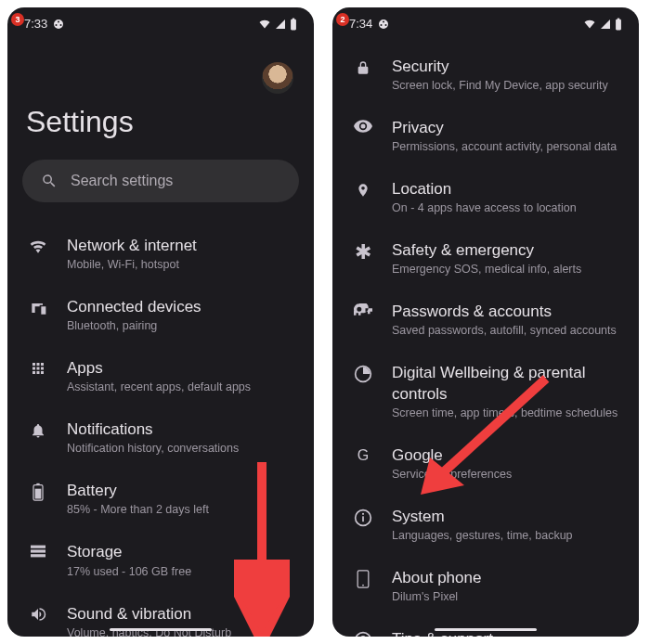 Image resolution: width=650 pixels, height=644 pixels. What do you see at coordinates (504, 330) in the screenshot?
I see `item-sub: Saved passwords, autofill, synced accoun…` at bounding box center [504, 330].